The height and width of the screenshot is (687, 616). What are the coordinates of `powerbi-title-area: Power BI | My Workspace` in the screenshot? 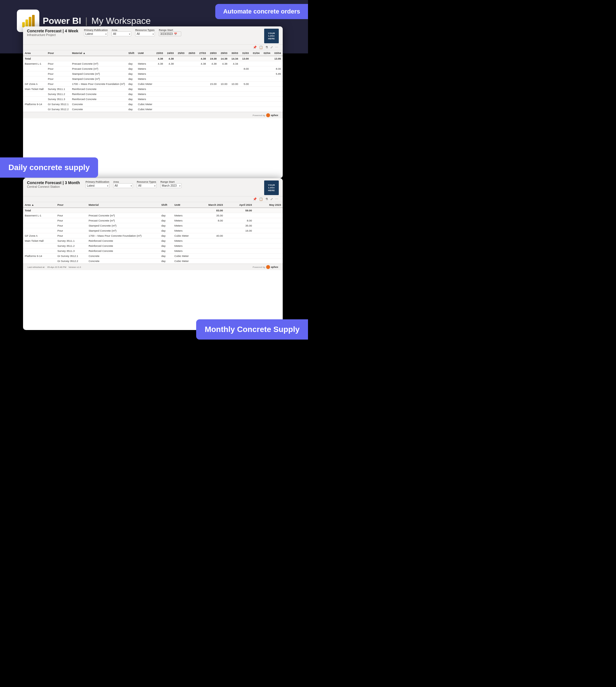 It's located at (97, 21).